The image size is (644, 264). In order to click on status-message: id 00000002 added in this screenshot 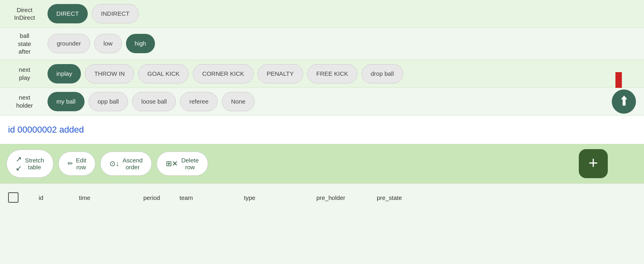, I will do `click(46, 130)`.